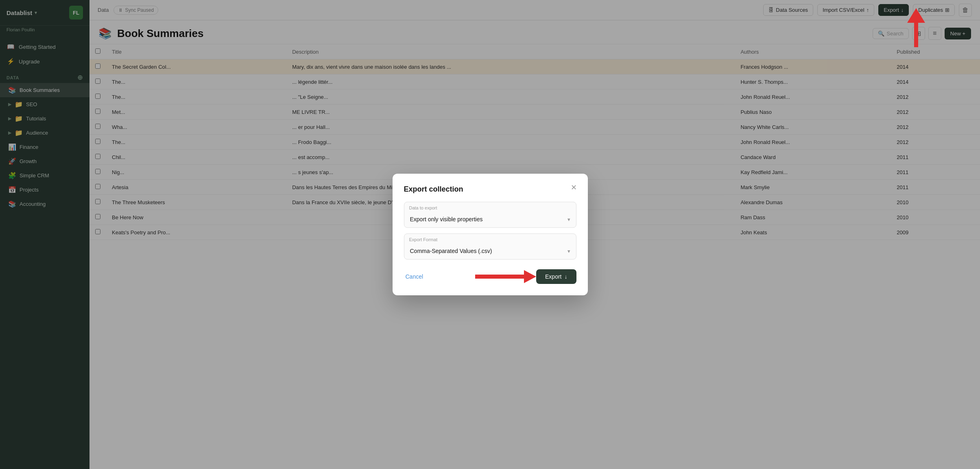 This screenshot has height=469, width=980. Describe the element at coordinates (490, 207) in the screenshot. I see `data-to-export-label: Data to export` at that location.